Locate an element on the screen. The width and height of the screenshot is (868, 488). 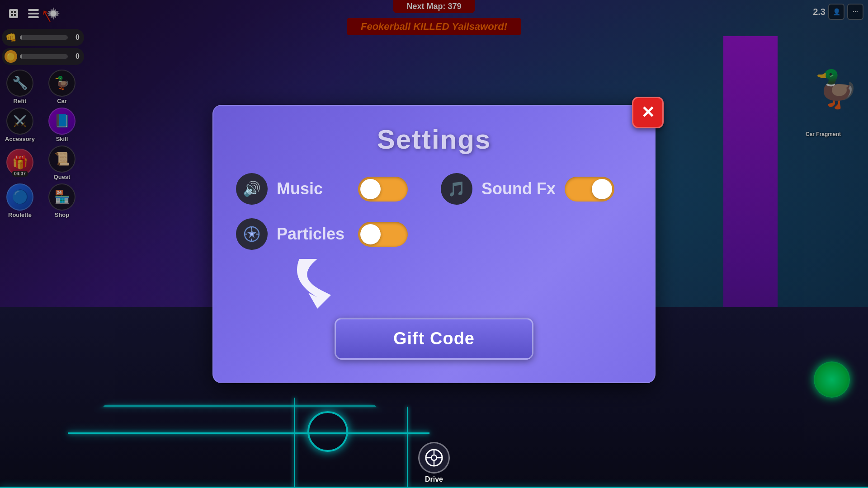
particles-icon-circle is located at coordinates (252, 234).